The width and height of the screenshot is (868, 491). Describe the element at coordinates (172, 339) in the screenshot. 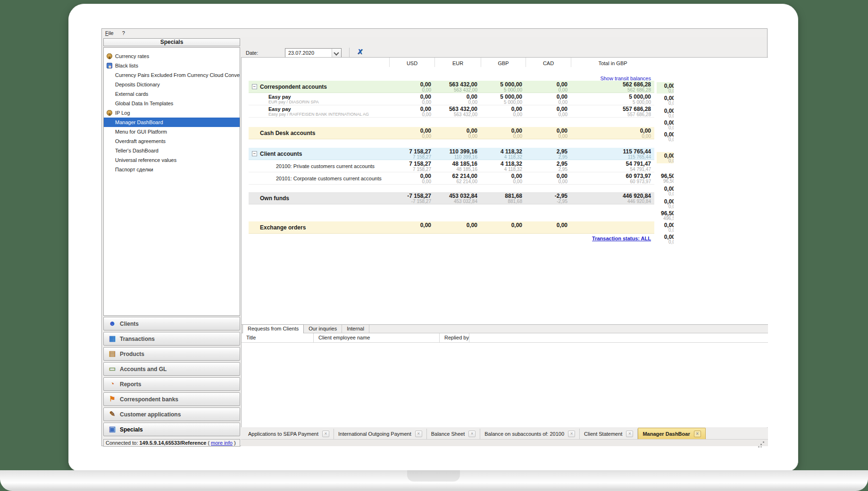

I see `nav-section-button: Transactions` at that location.